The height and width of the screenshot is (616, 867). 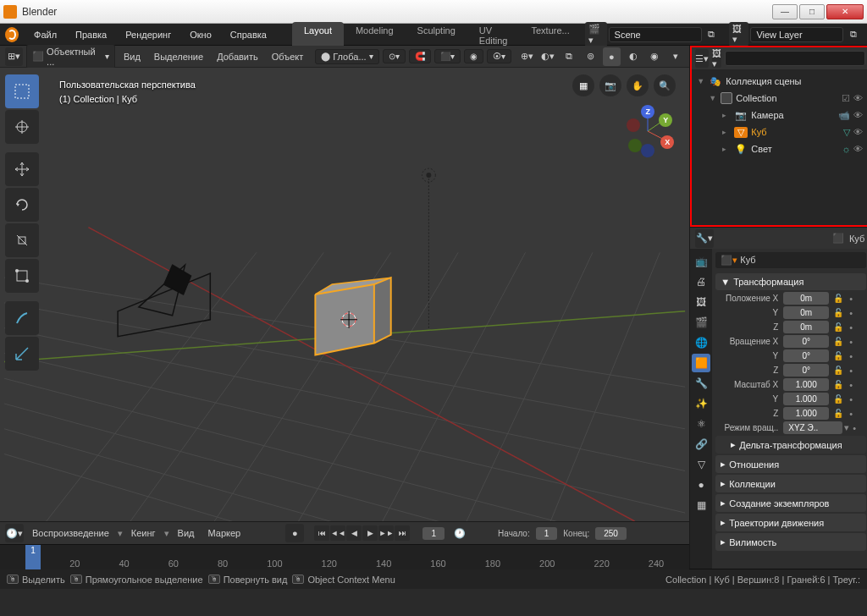 I want to click on zoom-icon: 🔍, so click(x=665, y=85).